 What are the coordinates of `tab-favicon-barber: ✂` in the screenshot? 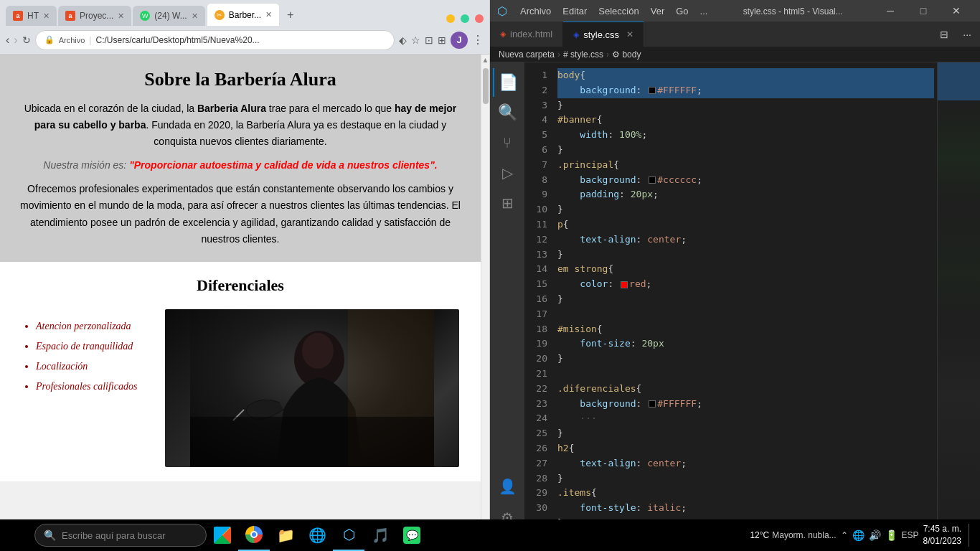 It's located at (220, 15).